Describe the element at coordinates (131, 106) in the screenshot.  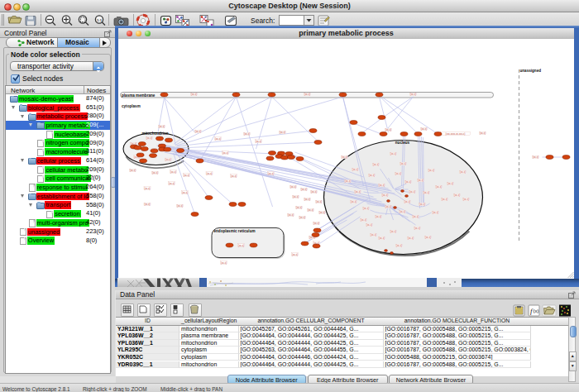
I see `svg-text: cytoplasm` at that location.